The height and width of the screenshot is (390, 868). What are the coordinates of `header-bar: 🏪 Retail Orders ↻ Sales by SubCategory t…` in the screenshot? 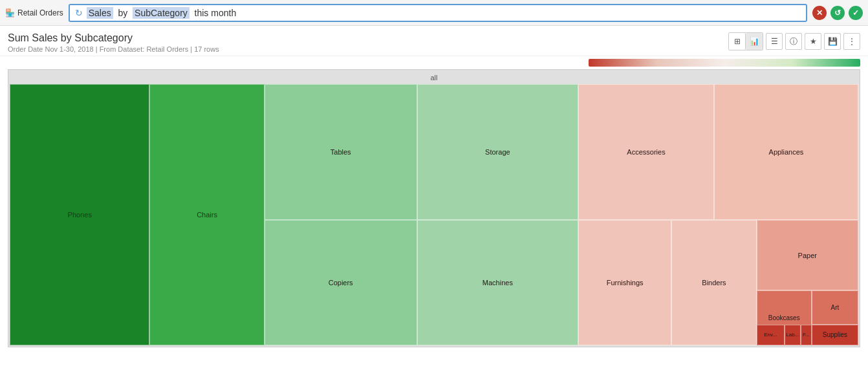 It's located at (434, 13).